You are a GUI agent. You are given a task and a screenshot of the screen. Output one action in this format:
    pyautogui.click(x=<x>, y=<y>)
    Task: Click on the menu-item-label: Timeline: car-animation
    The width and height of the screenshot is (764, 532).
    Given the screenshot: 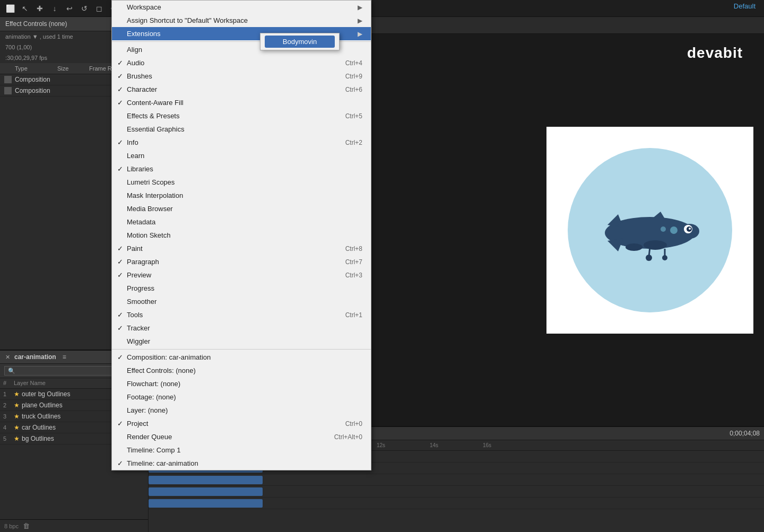 What is the action you would take?
    pyautogui.click(x=162, y=464)
    